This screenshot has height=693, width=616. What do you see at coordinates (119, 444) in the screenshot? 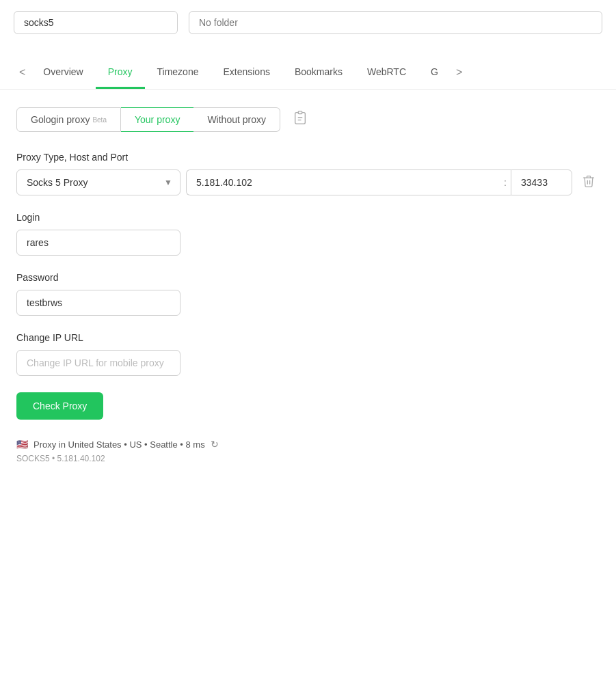
I see `proxy-status-text: Proxy in United States • US • Seattle • …` at bounding box center [119, 444].